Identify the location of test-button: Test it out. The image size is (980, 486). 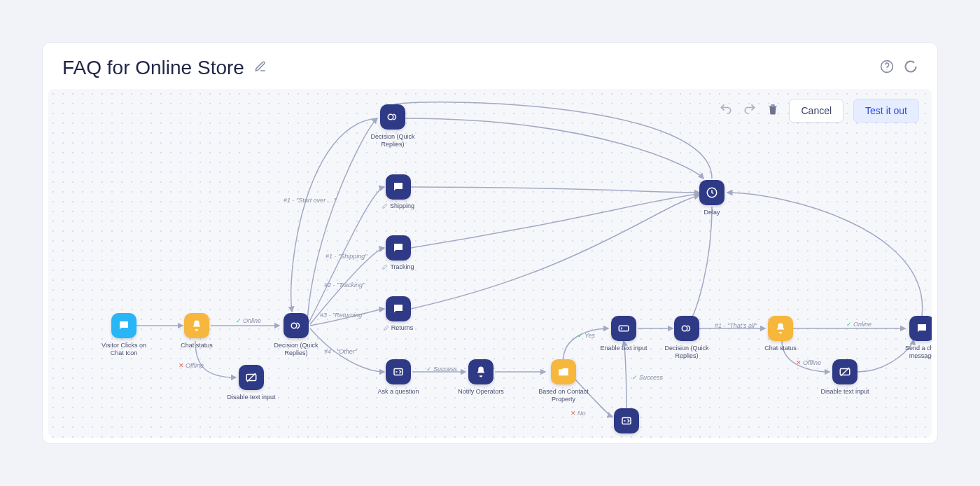
(886, 111).